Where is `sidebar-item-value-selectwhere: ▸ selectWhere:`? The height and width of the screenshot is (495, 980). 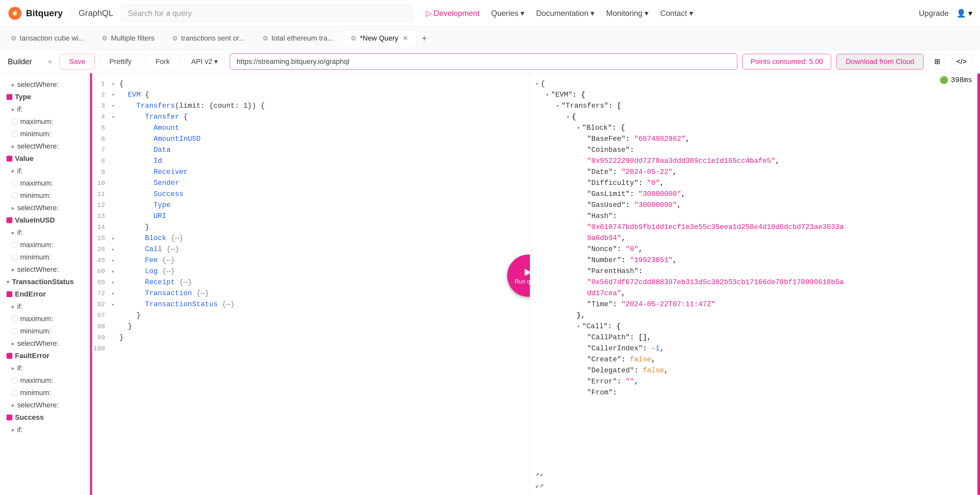 sidebar-item-value-selectwhere: ▸ selectWhere: is located at coordinates (45, 208).